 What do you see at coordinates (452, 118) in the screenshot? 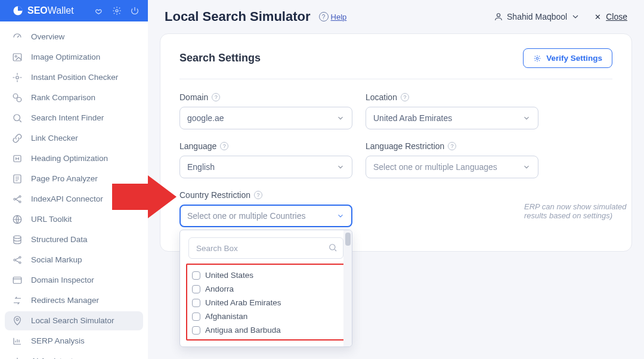
I see `location-select: United Arab Emirates` at bounding box center [452, 118].